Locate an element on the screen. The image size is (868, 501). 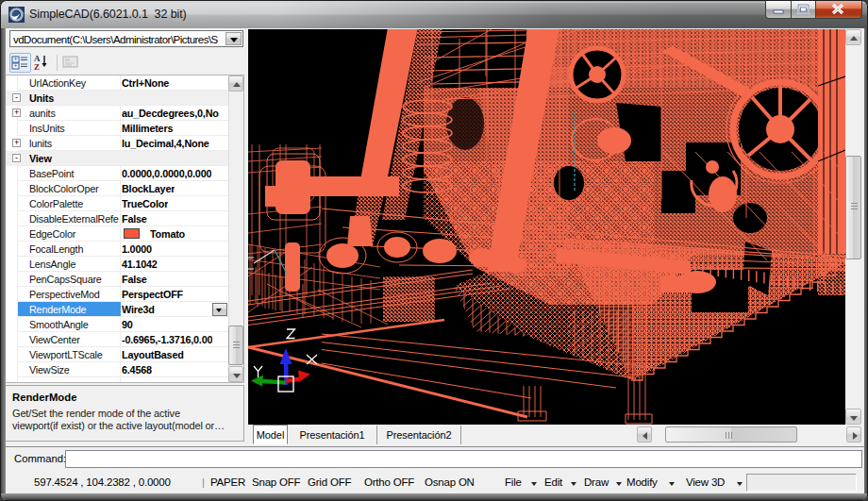
svg-text: Z is located at coordinates (37, 66).